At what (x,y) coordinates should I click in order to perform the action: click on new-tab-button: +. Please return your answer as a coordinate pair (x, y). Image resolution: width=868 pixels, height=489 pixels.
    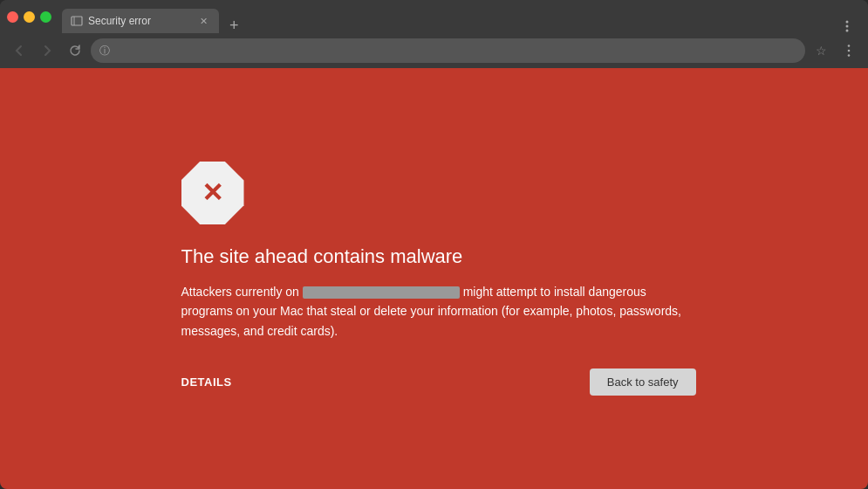
    Looking at the image, I should click on (234, 25).